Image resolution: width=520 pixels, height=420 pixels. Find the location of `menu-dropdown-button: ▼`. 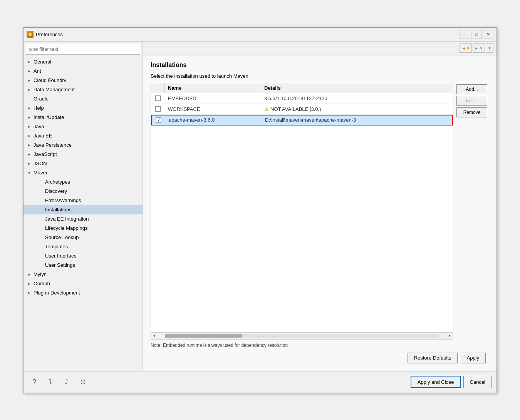

menu-dropdown-button: ▼ is located at coordinates (490, 48).